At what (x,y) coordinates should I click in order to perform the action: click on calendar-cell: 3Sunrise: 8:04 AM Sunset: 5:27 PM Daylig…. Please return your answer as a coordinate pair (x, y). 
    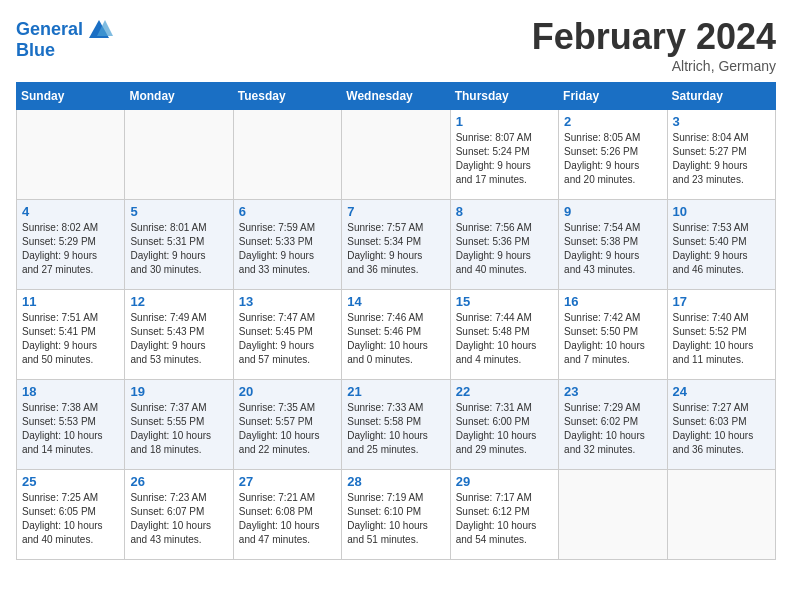
    Looking at the image, I should click on (721, 155).